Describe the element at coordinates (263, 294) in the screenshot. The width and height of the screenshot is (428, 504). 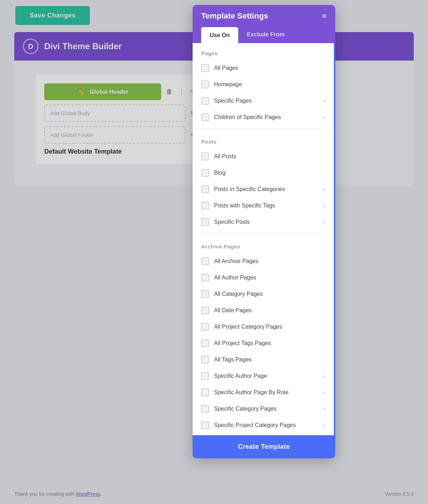
I see `option-all-category-pages: All Category Pages` at that location.